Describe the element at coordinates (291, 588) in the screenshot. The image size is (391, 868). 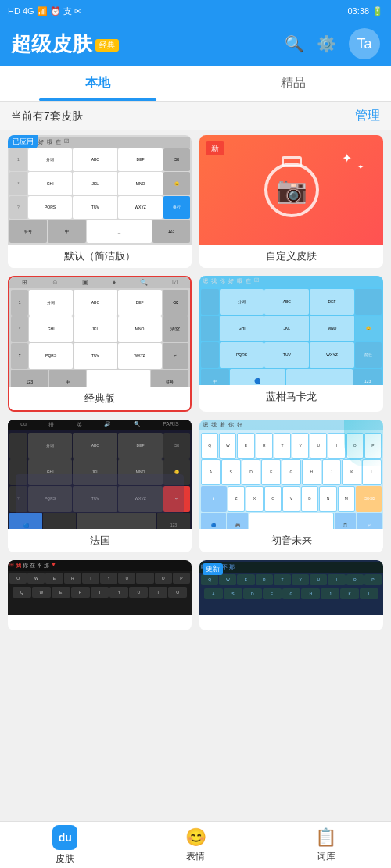
I see `blue-preview: 更新 嗯你在不那 Q W E R T Y U I O P` at that location.